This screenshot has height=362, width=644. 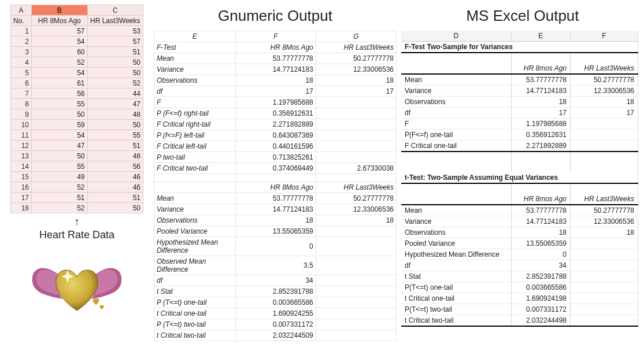 I want to click on cell-no: 17, so click(x=21, y=198).